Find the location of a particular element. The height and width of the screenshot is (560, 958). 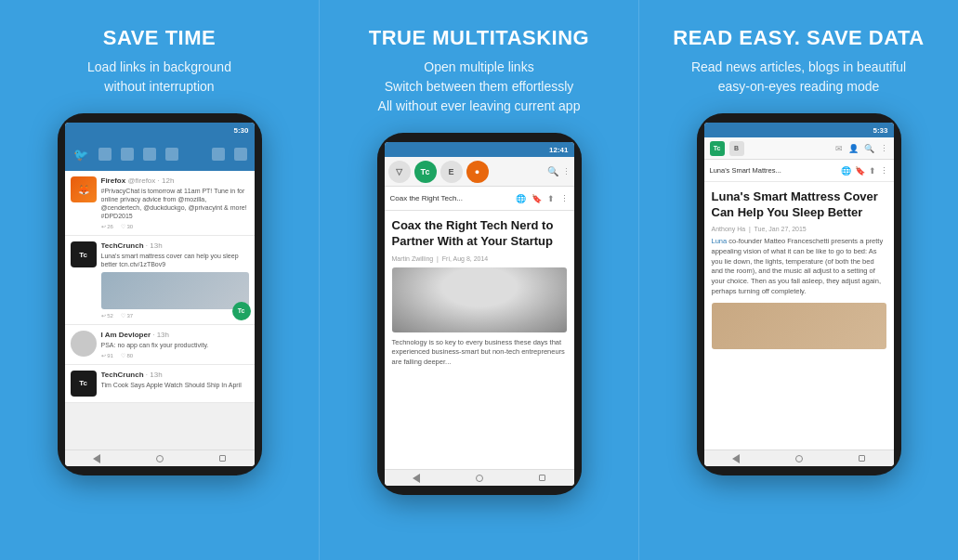

reading-body: Luna co-founder Matteo Franceschetti pre… is located at coordinates (799, 267).